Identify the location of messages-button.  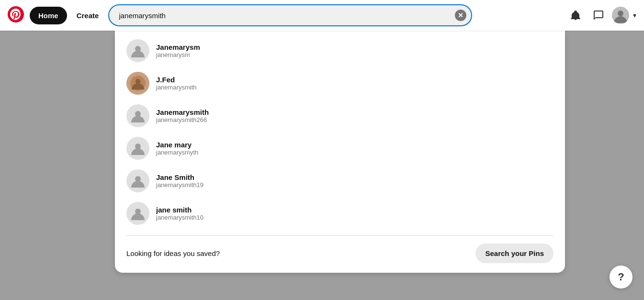
(599, 15).